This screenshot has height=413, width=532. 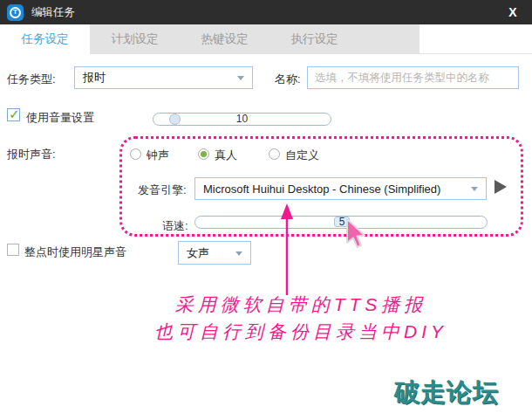 I want to click on annotation-text: 采用微软自带的TTS播报 也可自行到备份目录当中DIY, so click(x=301, y=318).